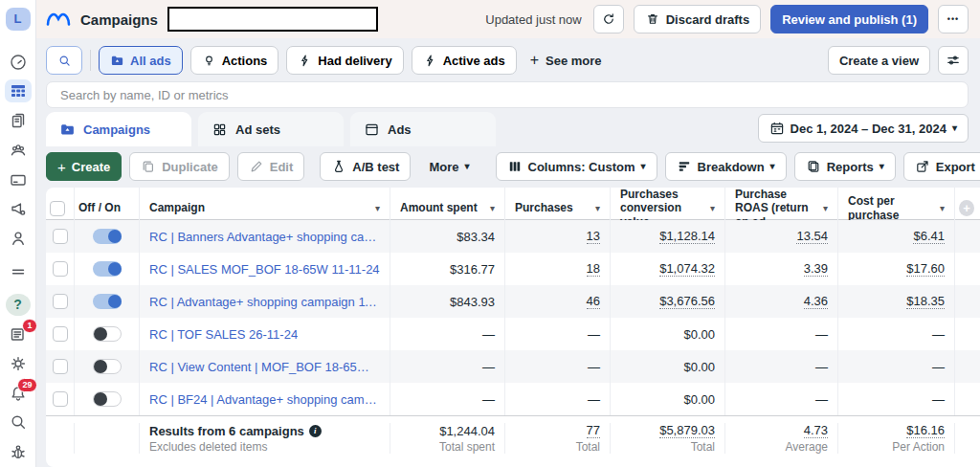  Describe the element at coordinates (375, 167) in the screenshot. I see `ab-test-label: A/B test` at that location.